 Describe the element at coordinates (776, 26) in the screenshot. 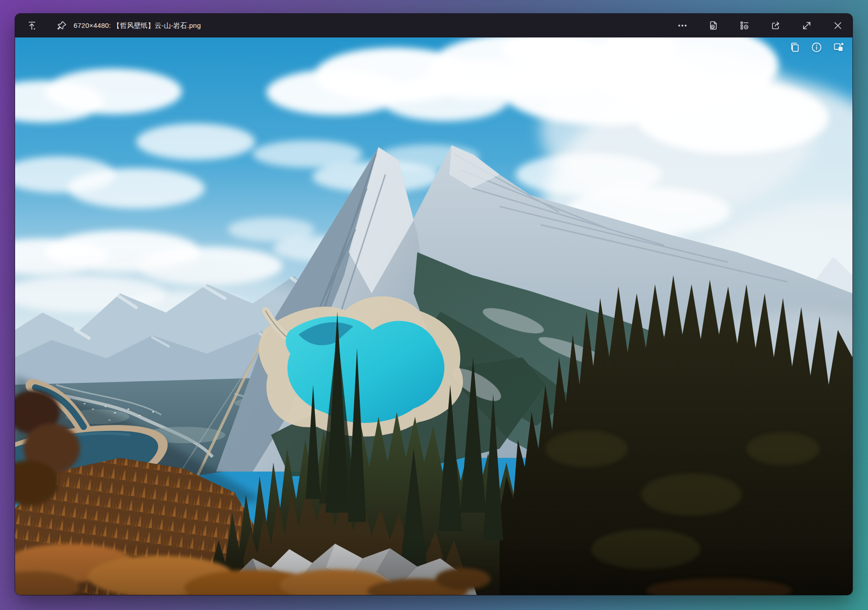

I see `share-icon` at that location.